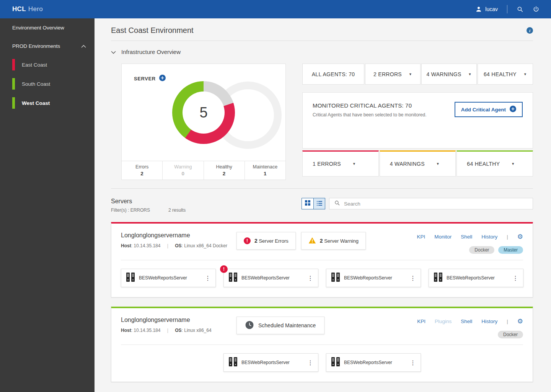  What do you see at coordinates (47, 65) in the screenshot?
I see `sidebar-item-east-coast: East Coast` at bounding box center [47, 65].